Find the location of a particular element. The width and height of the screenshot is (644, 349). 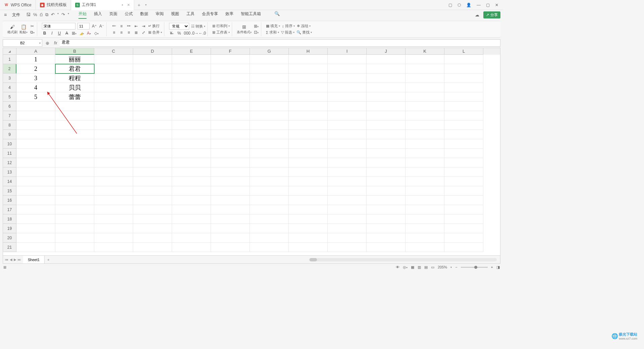

row-header: 1 is located at coordinates (10, 59).